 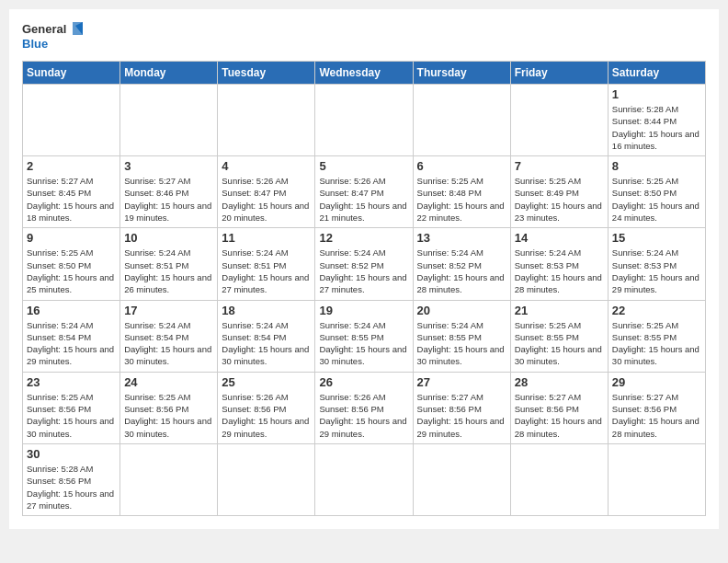 I want to click on day-number: 2, so click(x=72, y=166).